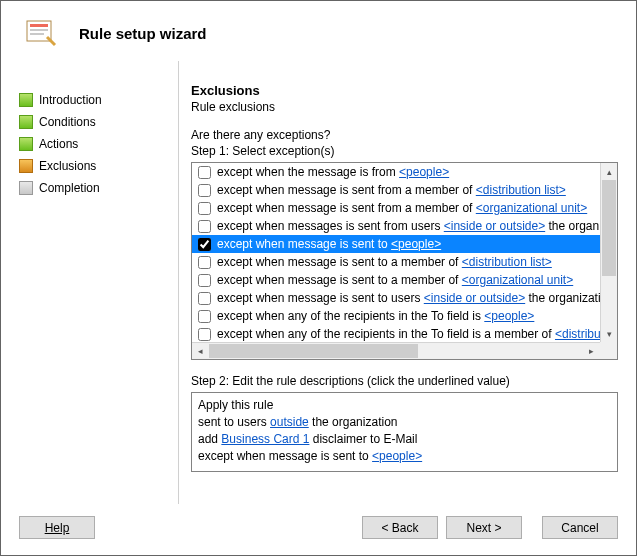 The height and width of the screenshot is (556, 637). What do you see at coordinates (578, 334) in the screenshot?
I see `exception-value-link: <distribut` at bounding box center [578, 334].